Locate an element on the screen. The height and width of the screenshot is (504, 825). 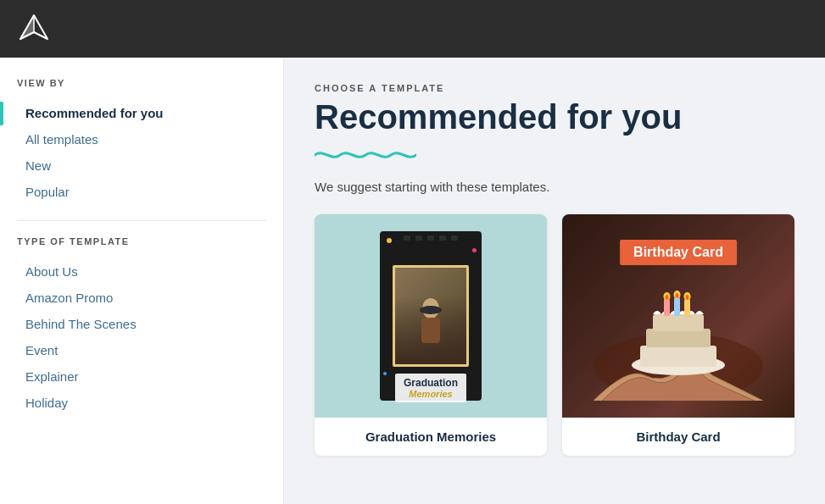
sidebar-item-explainer: Explainer is located at coordinates (142, 376).